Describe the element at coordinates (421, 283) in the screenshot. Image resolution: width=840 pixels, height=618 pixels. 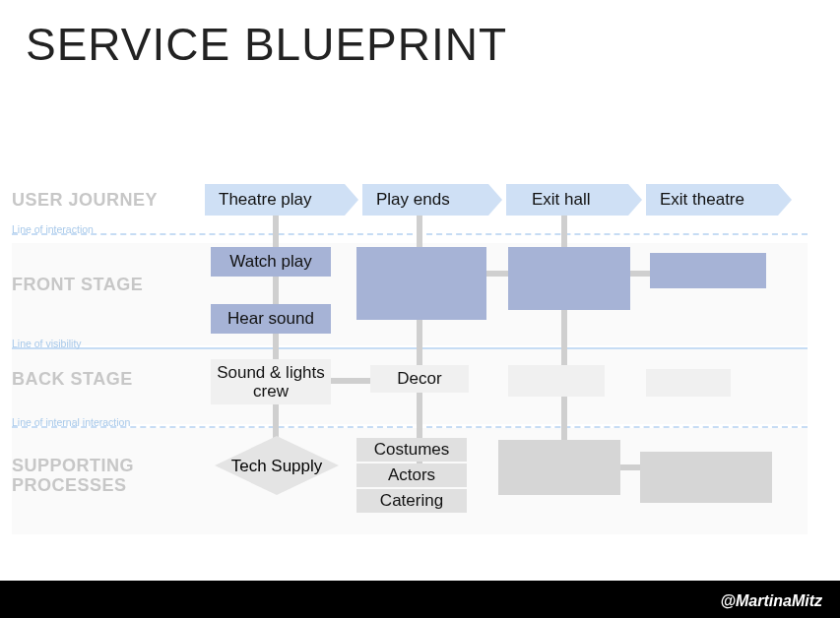
I see `front-col2-blank` at that location.